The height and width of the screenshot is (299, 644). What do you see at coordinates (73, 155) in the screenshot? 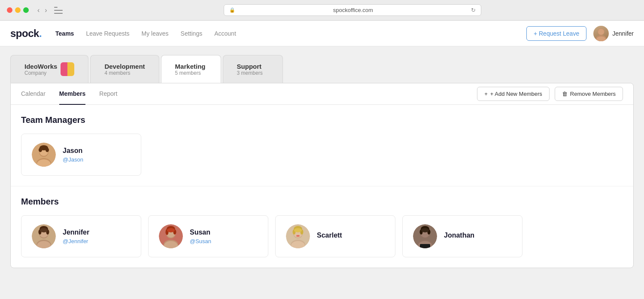
I see `jason-info: Jason @Jason` at bounding box center [73, 155].